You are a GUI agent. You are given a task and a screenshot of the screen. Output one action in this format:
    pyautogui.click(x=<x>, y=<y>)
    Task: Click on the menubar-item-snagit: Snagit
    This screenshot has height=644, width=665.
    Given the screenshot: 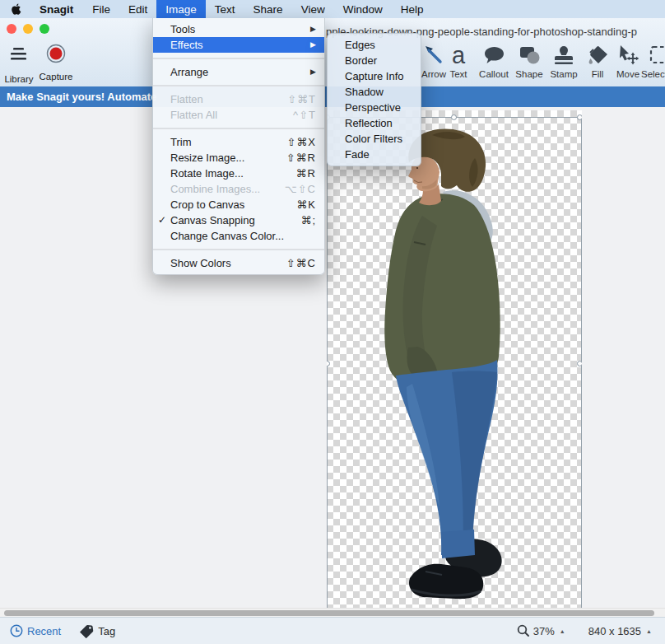 What is the action you would take?
    pyautogui.click(x=56, y=9)
    